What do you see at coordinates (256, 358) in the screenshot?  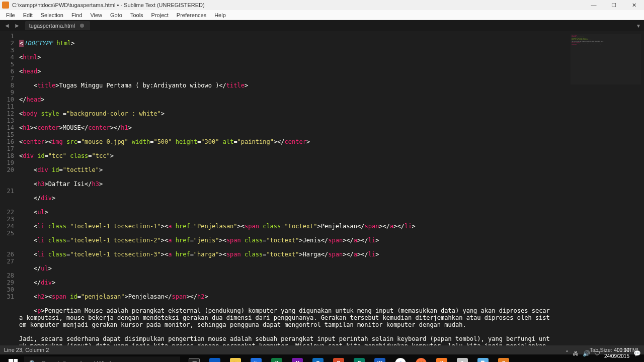 I see `store-icon: 🛍` at bounding box center [256, 358].